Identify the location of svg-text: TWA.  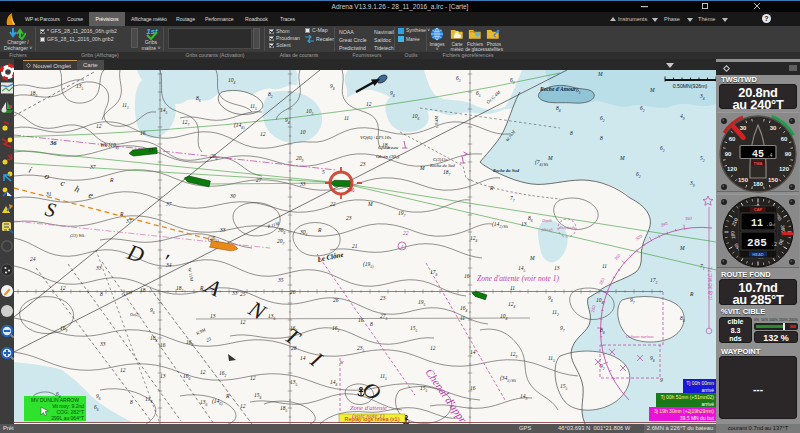
(758, 164).